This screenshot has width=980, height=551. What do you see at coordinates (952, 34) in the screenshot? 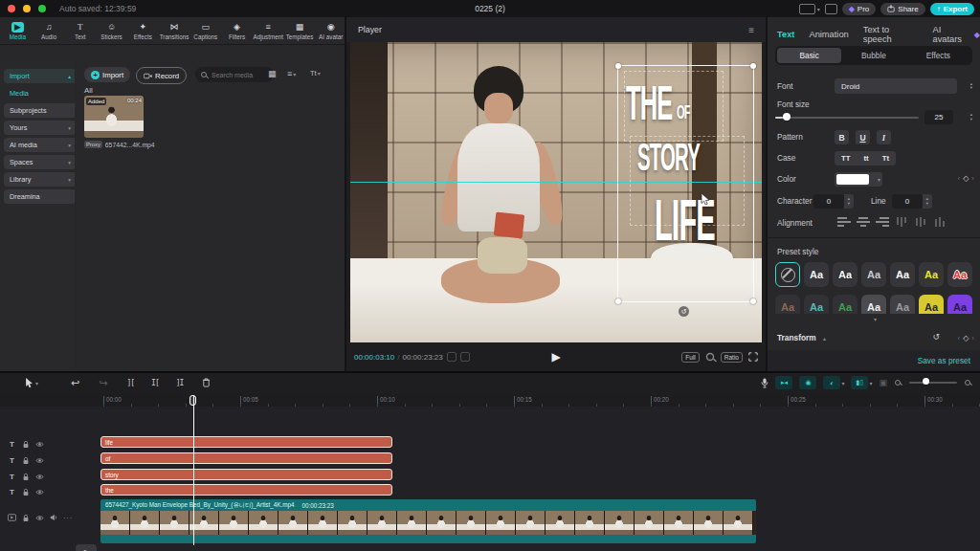
I see `tab-ai-avatars: AI avatars` at bounding box center [952, 34].